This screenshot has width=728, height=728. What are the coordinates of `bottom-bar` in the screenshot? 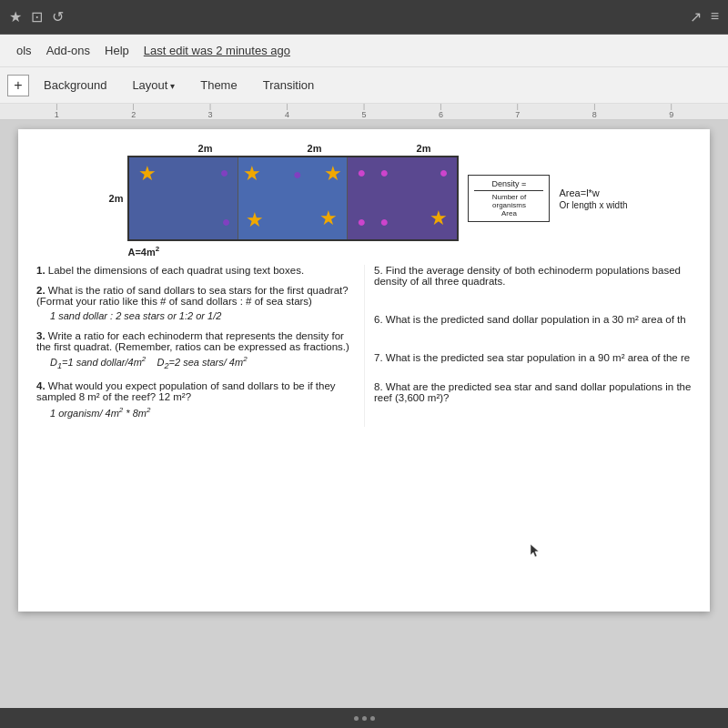 It's located at (364, 718).